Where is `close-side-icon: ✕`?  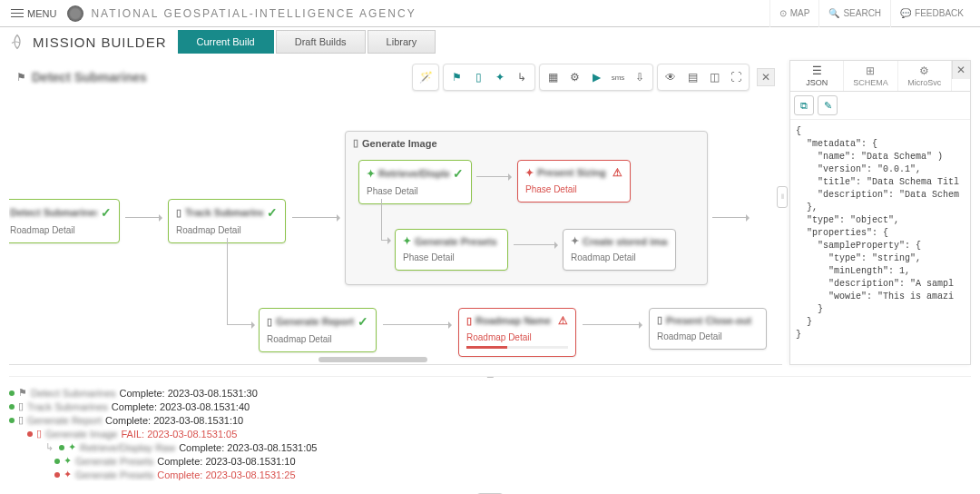 close-side-icon: ✕ is located at coordinates (961, 70).